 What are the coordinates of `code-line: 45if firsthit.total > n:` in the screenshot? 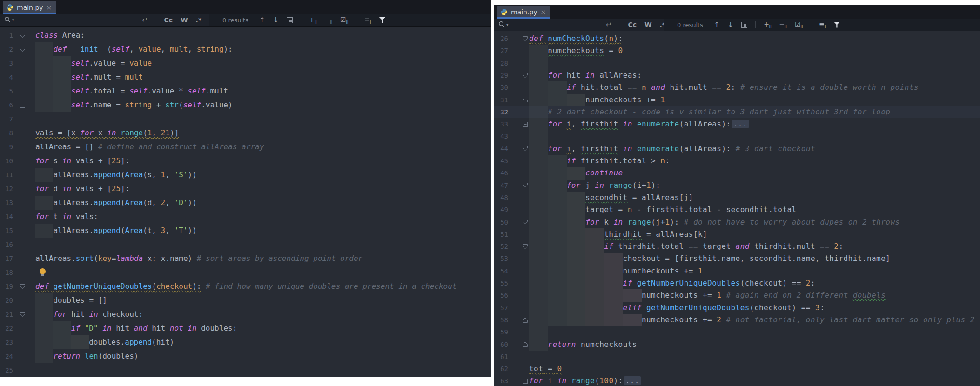 It's located at (737, 161).